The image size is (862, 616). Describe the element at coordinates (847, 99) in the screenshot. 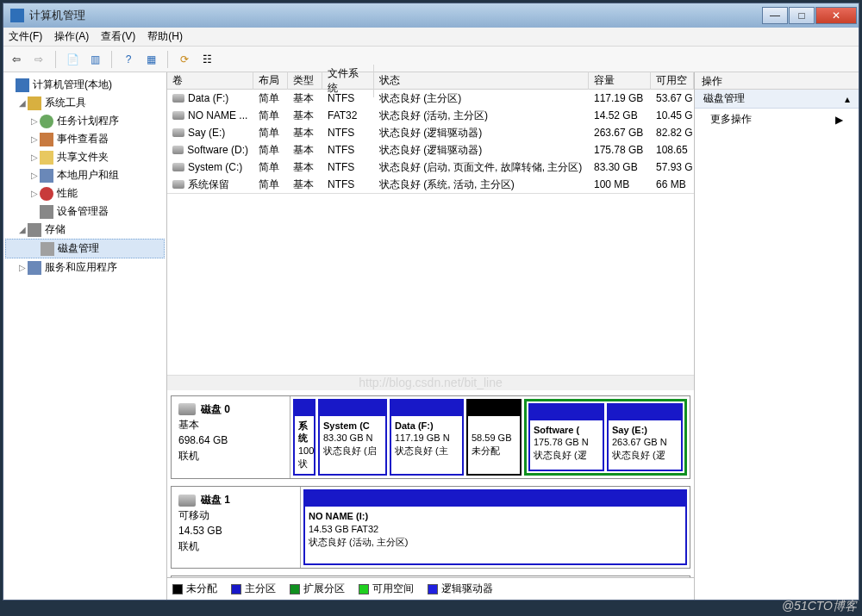

I see `collapse-icon: ▴` at that location.